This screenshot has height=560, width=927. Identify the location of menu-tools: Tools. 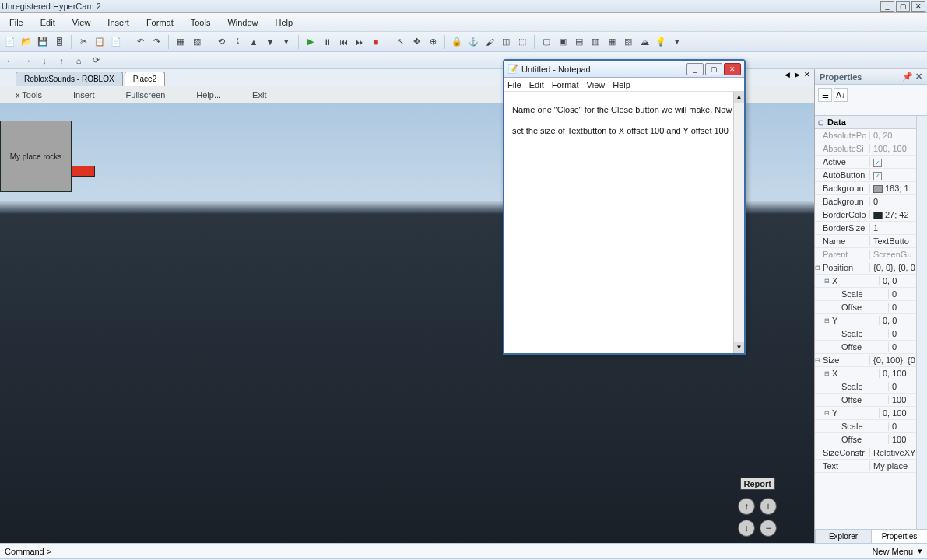
(201, 23).